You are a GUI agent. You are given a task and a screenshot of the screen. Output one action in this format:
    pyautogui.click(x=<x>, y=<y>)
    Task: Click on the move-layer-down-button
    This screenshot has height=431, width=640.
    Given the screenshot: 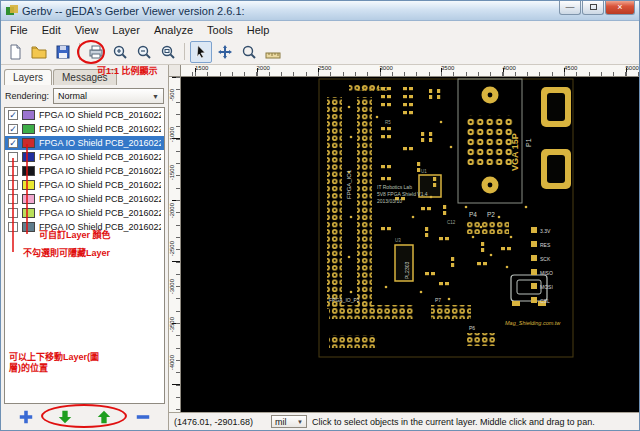 What is the action you would take?
    pyautogui.click(x=65, y=417)
    